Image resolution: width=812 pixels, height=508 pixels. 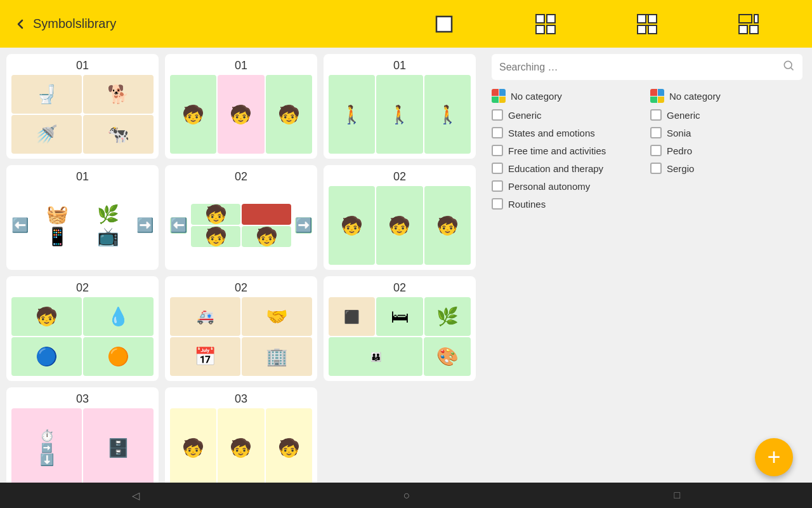 What do you see at coordinates (546, 24) in the screenshot?
I see `grid-4-icon` at bounding box center [546, 24].